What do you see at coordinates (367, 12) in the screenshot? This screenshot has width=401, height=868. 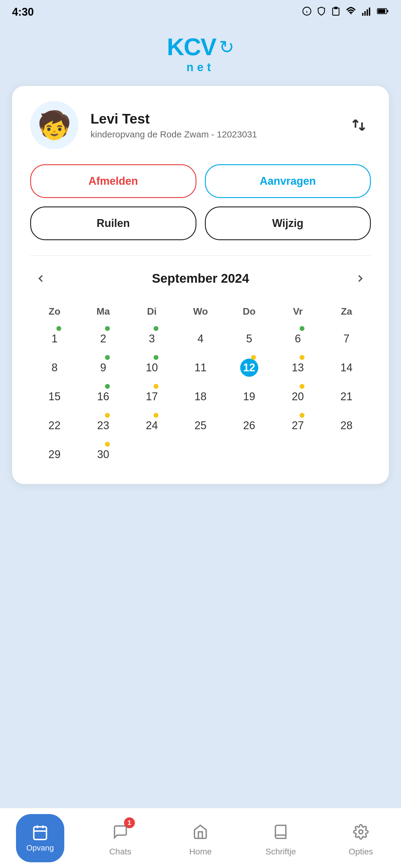 I see `signal-icon` at bounding box center [367, 12].